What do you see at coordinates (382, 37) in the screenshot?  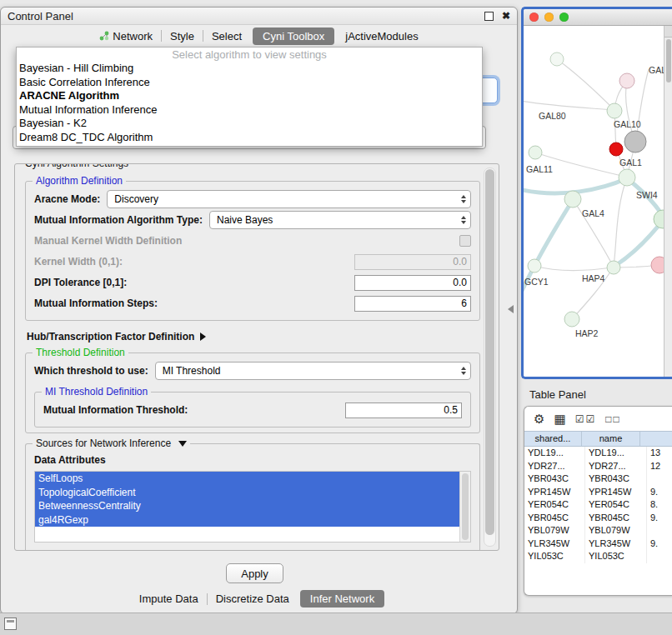 I see `tab-jactivemodules: jActiveModules` at bounding box center [382, 37].